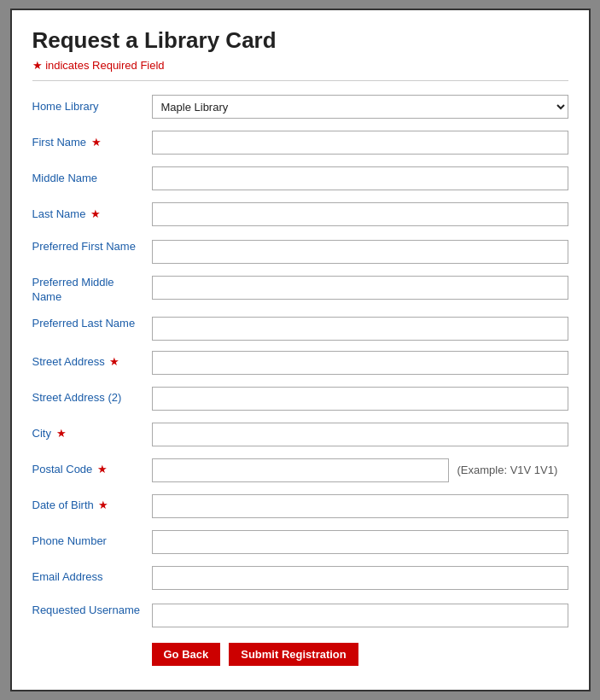  I want to click on preferred-first-name-row: Preferred First Name, so click(300, 250).